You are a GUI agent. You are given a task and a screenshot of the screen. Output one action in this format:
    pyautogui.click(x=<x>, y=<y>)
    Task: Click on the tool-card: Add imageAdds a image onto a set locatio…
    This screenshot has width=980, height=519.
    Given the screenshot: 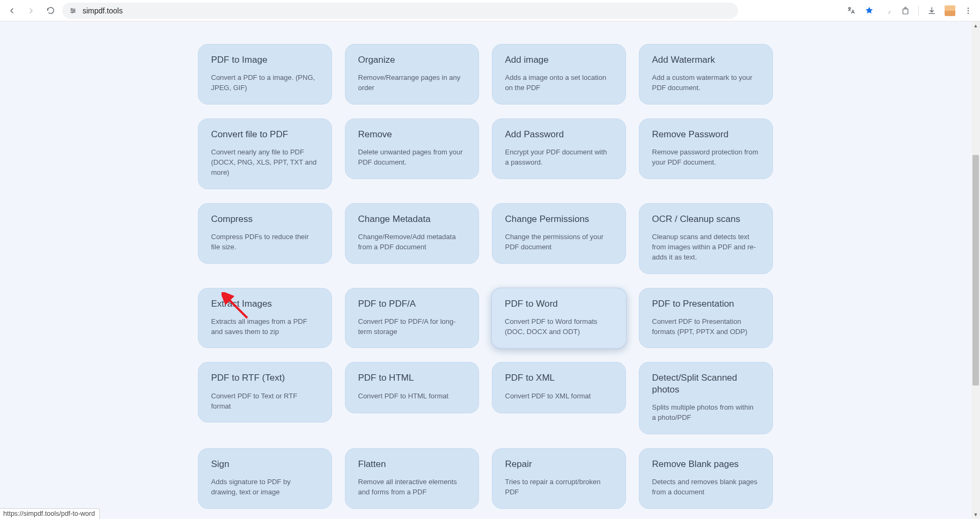 What is the action you would take?
    pyautogui.click(x=559, y=74)
    